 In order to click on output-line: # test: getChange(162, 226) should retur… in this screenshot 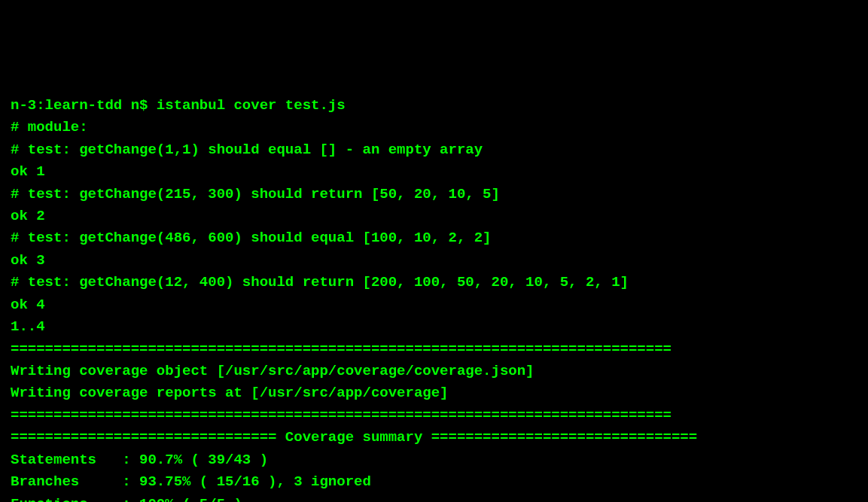, I will do `click(434, 194)`.